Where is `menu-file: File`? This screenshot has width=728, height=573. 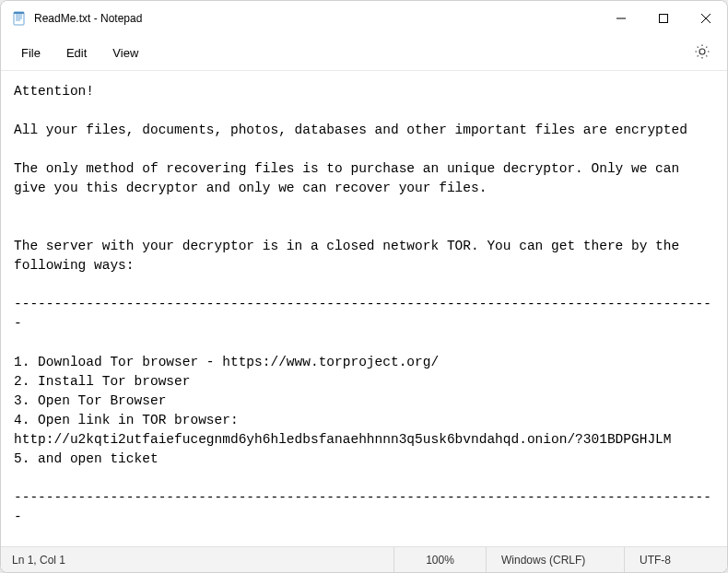 menu-file: File is located at coordinates (31, 53).